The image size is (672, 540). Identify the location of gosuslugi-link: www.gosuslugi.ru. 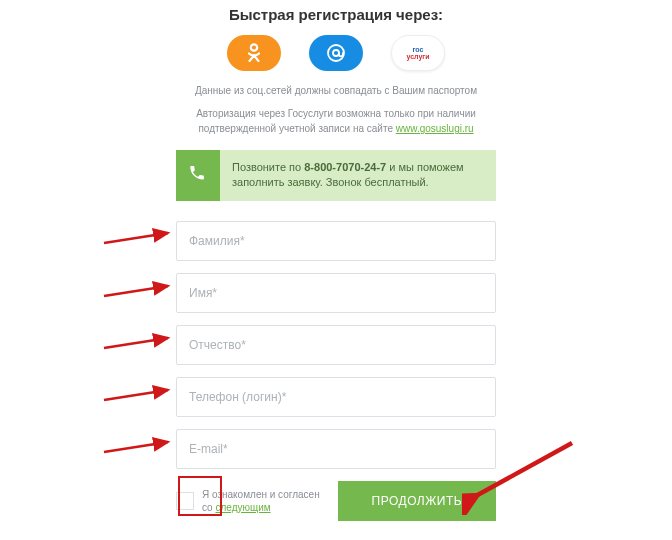
(435, 128).